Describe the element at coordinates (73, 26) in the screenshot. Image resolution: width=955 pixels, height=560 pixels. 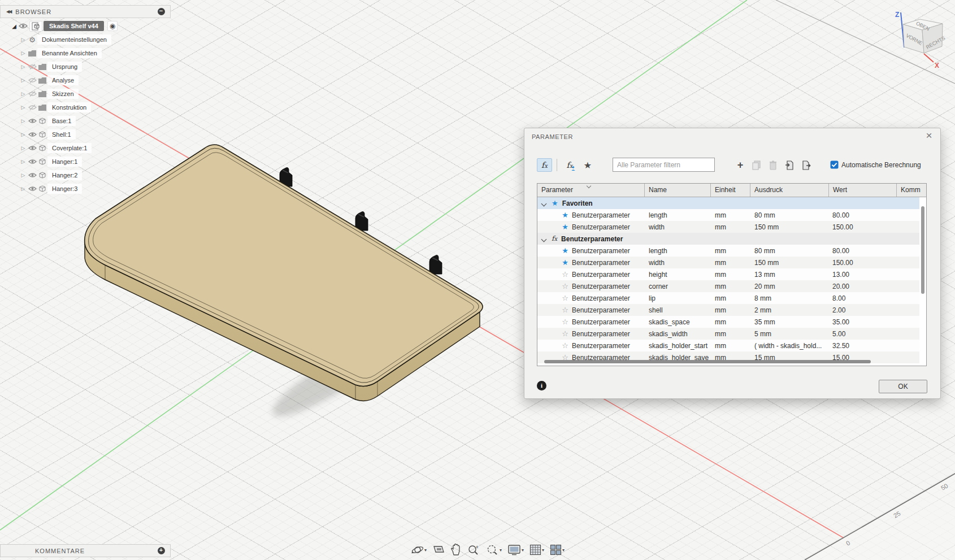
I see `root-component-label: Skadis Shelf v44` at that location.